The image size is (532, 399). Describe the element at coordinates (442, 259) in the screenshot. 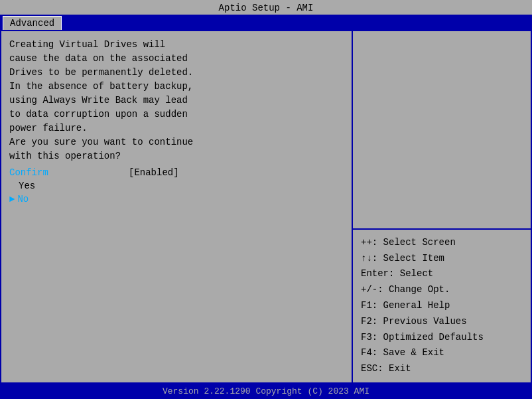

I see `help-line: ↑↓: Select Item` at that location.